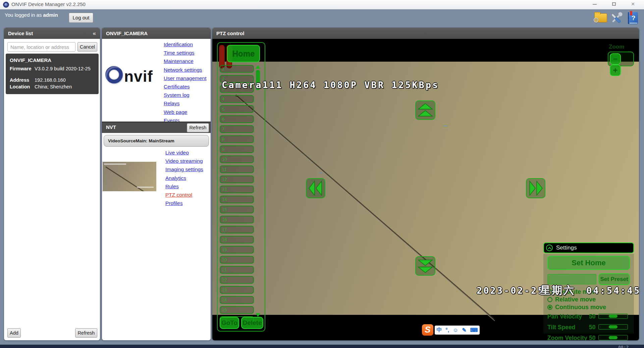 The height and width of the screenshot is (348, 644). Describe the element at coordinates (549, 248) in the screenshot. I see `collapse-settings-icon` at that location.